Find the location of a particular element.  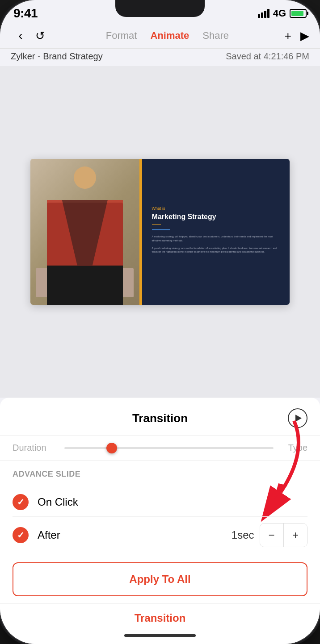

duration-row: Duration Type is located at coordinates (160, 448).